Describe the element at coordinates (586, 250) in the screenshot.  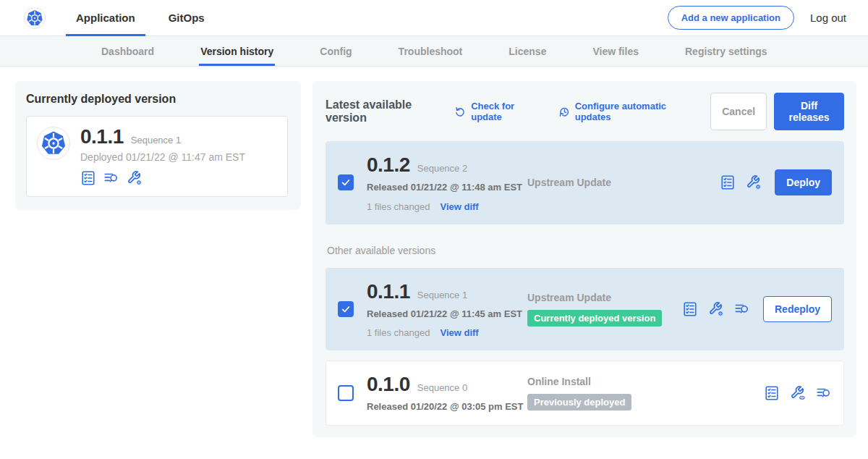
I see `other-available-versions-label: Other available versions` at that location.